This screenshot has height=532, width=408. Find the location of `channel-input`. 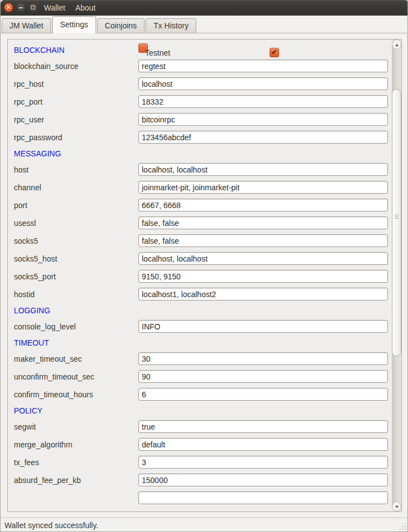

channel-input is located at coordinates (263, 187).